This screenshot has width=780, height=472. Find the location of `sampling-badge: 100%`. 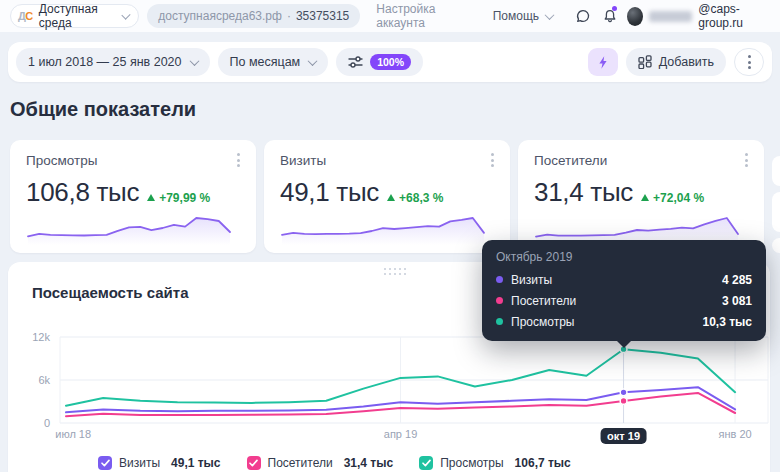

sampling-badge: 100% is located at coordinates (390, 62).